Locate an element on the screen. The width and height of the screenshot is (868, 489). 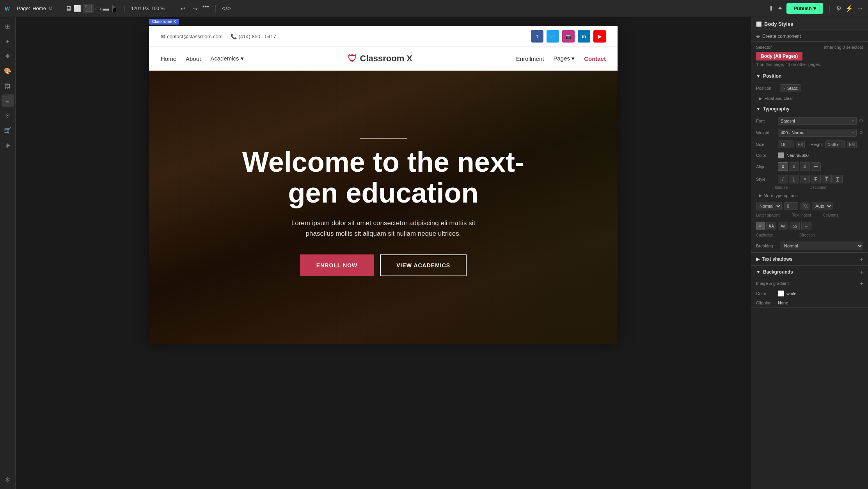
nav-left-links: Home About Academics ▾ is located at coordinates (202, 59).